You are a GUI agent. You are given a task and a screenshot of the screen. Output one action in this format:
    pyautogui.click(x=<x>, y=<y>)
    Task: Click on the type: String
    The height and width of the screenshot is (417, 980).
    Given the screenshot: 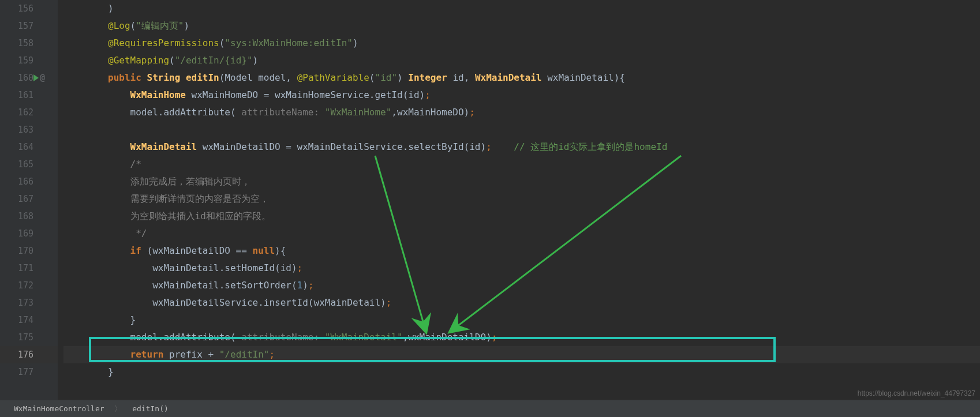 What is the action you would take?
    pyautogui.click(x=164, y=77)
    